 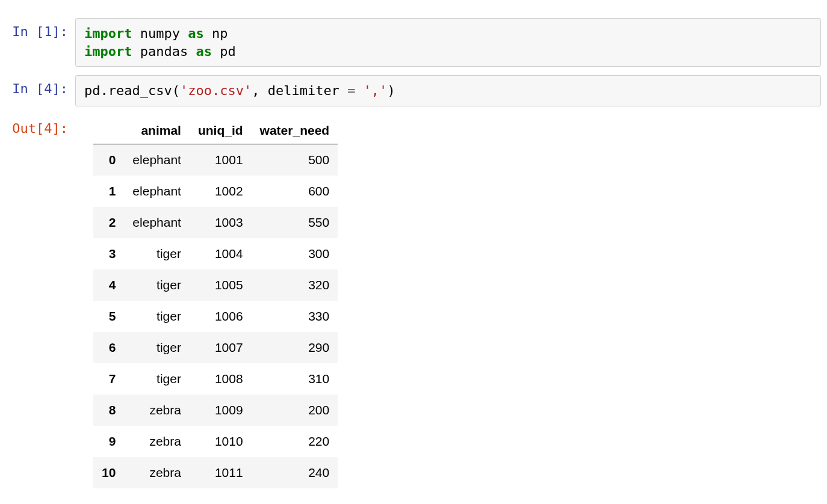 What do you see at coordinates (108, 191) in the screenshot?
I see `row-index: 1` at bounding box center [108, 191].